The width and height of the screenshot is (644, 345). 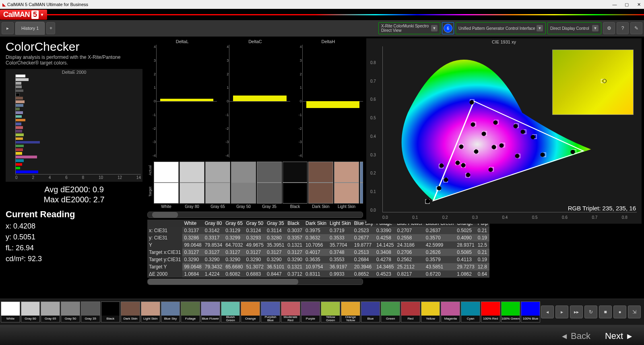 What do you see at coordinates (250, 312) in the screenshot?
I see `palette-item: Orange` at bounding box center [250, 312].